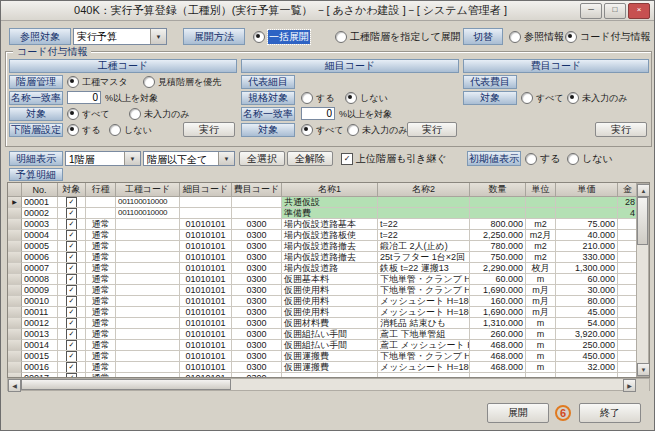 The height and width of the screenshot is (431, 655). I want to click on cell-no: 00004, so click(40, 236).